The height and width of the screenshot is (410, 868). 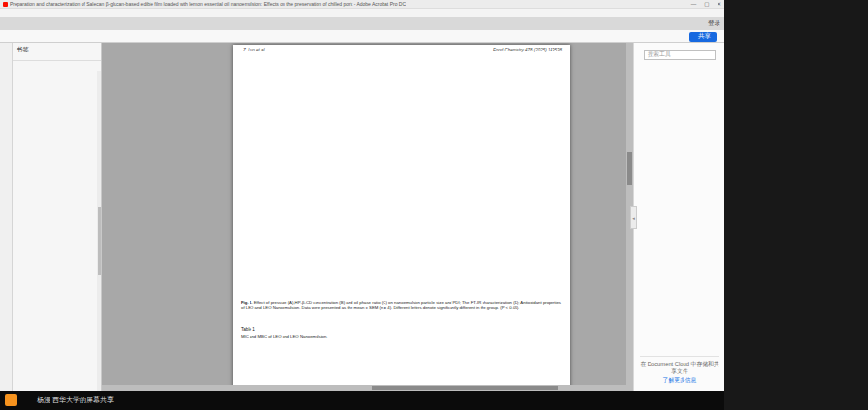 I want to click on bookmarks-scrollbar, so click(x=99, y=231).